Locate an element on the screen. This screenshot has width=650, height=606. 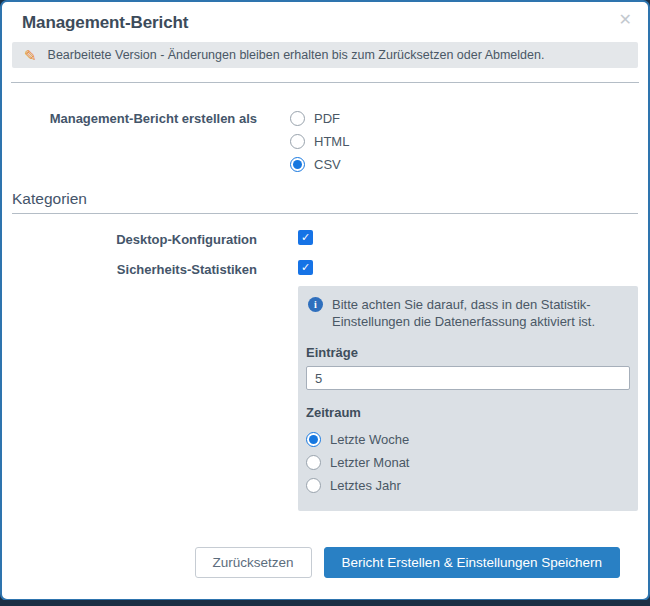
radio-option-csv: CSV is located at coordinates (320, 164).